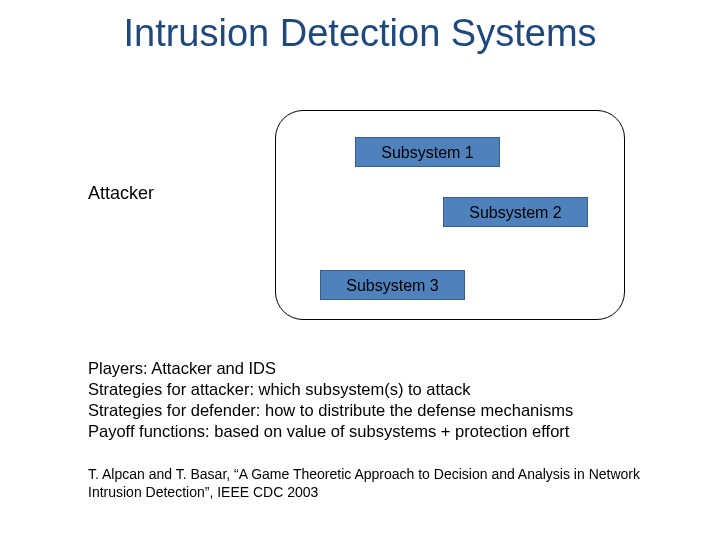 This screenshot has height=540, width=720. What do you see at coordinates (378, 432) in the screenshot?
I see `body-line-payoff: Payoff functions: based on value of subs…` at bounding box center [378, 432].